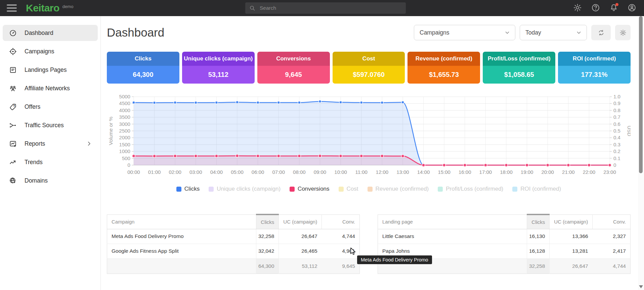 The height and width of the screenshot is (290, 644). Describe the element at coordinates (50, 125) in the screenshot. I see `sidebar-item-traffic-sources: Traffic Sources` at that location.